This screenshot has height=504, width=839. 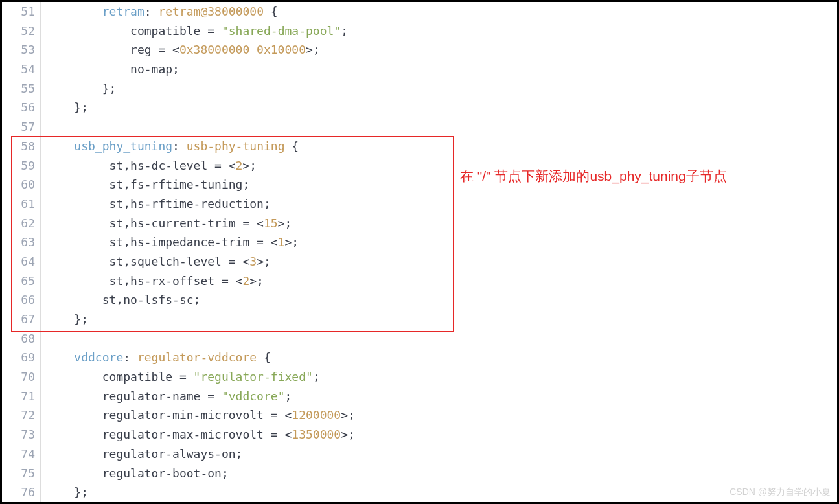 What do you see at coordinates (593, 176) in the screenshot?
I see `annotation-text: 在 "/" 节点下新添加的usb_phy_tuning子节点` at bounding box center [593, 176].